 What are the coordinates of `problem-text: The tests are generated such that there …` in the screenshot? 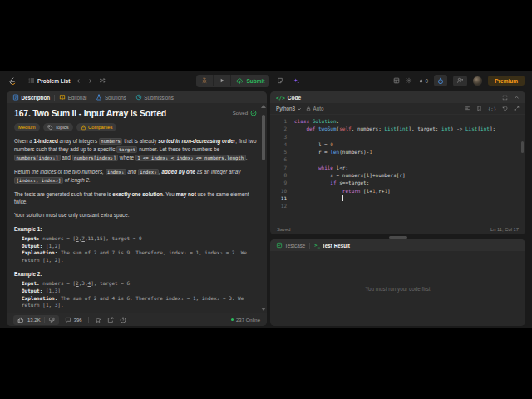 It's located at (135, 198).